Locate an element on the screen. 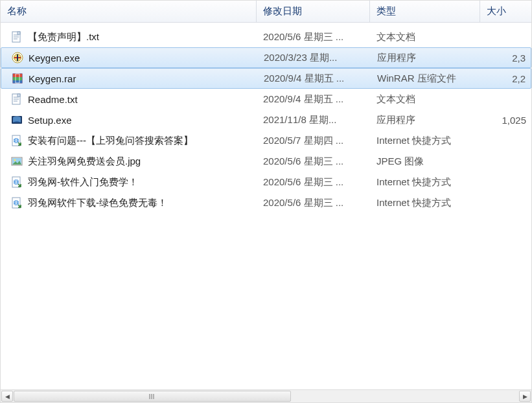  scroll-right-button: ▶ is located at coordinates (525, 397).